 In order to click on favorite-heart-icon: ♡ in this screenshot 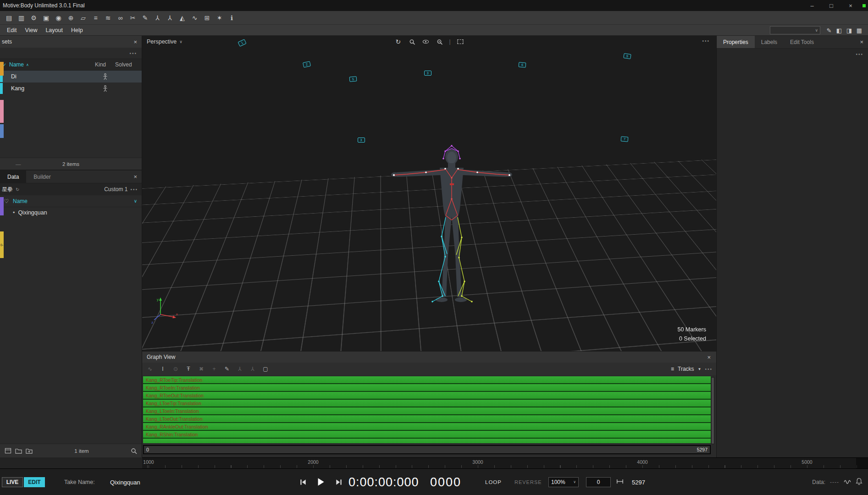, I will do `click(6, 201)`.